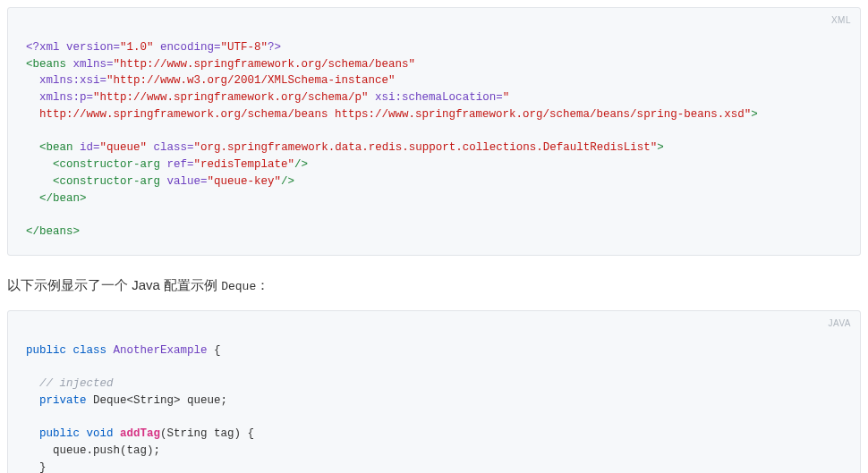 The width and height of the screenshot is (868, 473). Describe the element at coordinates (93, 64) in the screenshot. I see `xmlns-attr: xmlns=` at that location.